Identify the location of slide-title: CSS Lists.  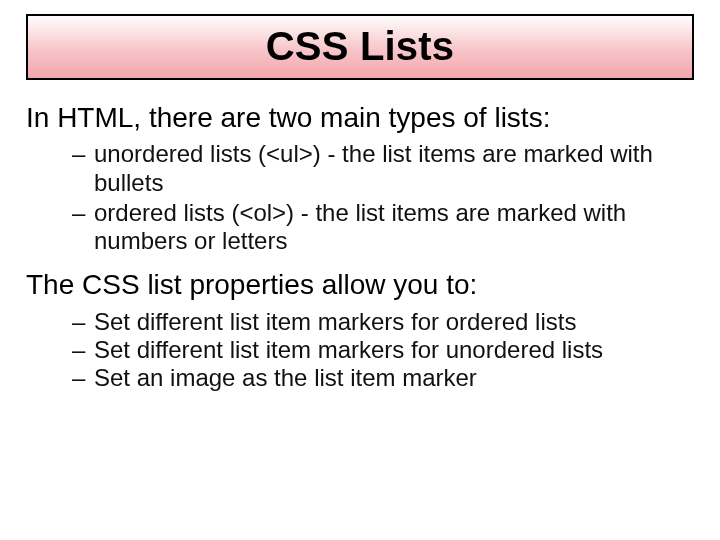
(360, 47).